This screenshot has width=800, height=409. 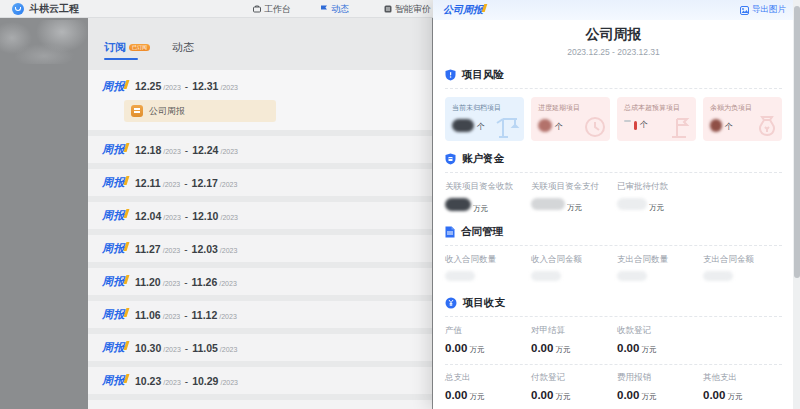 What do you see at coordinates (260, 150) in the screenshot?
I see `list-item-week: 周报 12.18/2023 - 12.24/2023` at bounding box center [260, 150].